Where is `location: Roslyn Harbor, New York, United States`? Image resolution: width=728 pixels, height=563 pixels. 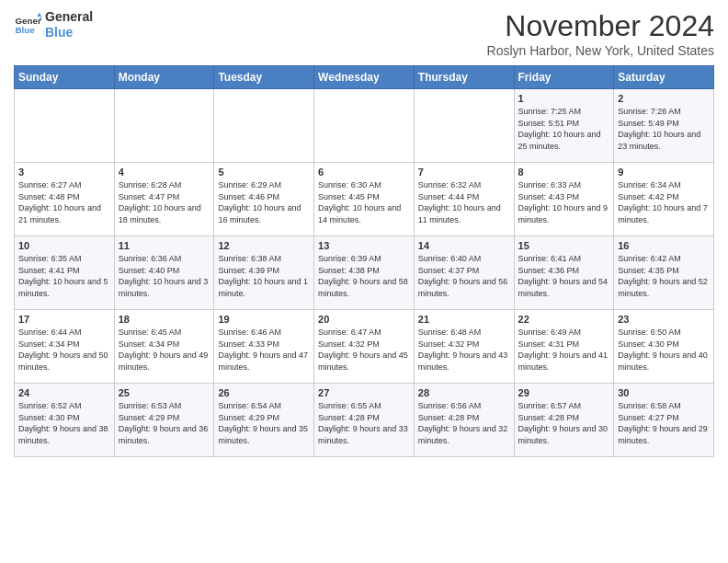 location: Roslyn Harbor, New York, United States is located at coordinates (601, 51).